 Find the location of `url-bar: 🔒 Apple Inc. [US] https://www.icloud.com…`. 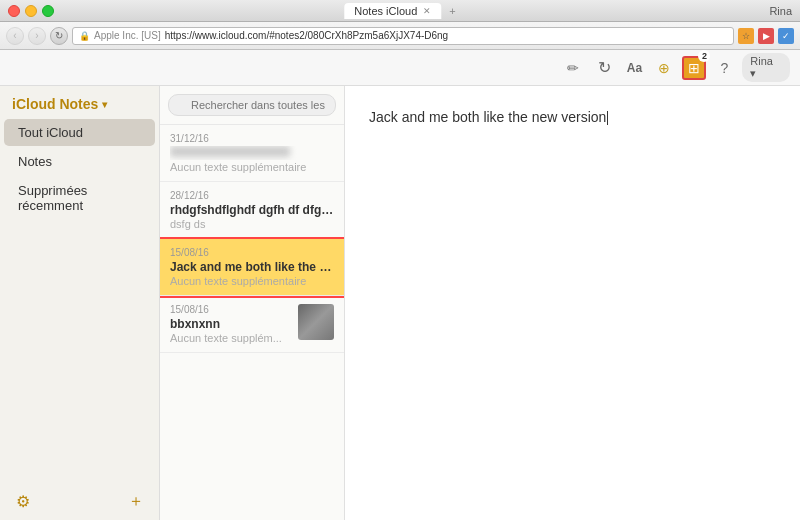

url-bar: 🔒 Apple Inc. [US] https://www.icloud.com… is located at coordinates (403, 36).